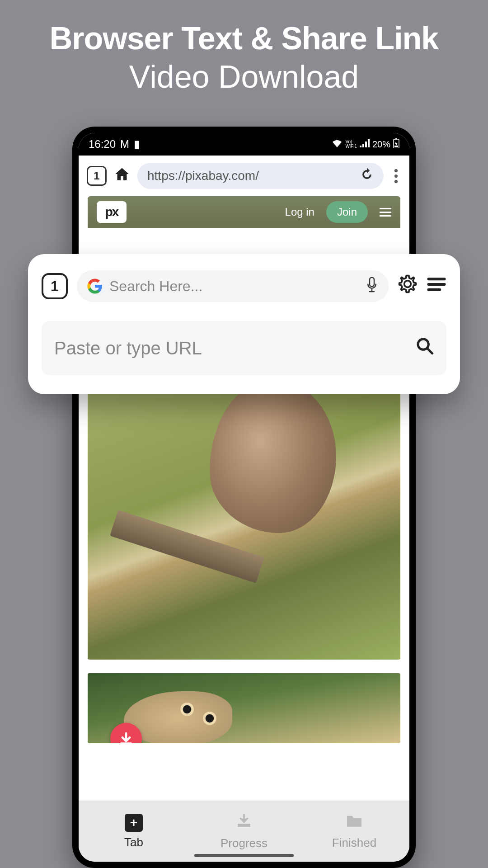 The height and width of the screenshot is (868, 488). Describe the element at coordinates (55, 286) in the screenshot. I see `overlay-tab-count: 1` at that location.